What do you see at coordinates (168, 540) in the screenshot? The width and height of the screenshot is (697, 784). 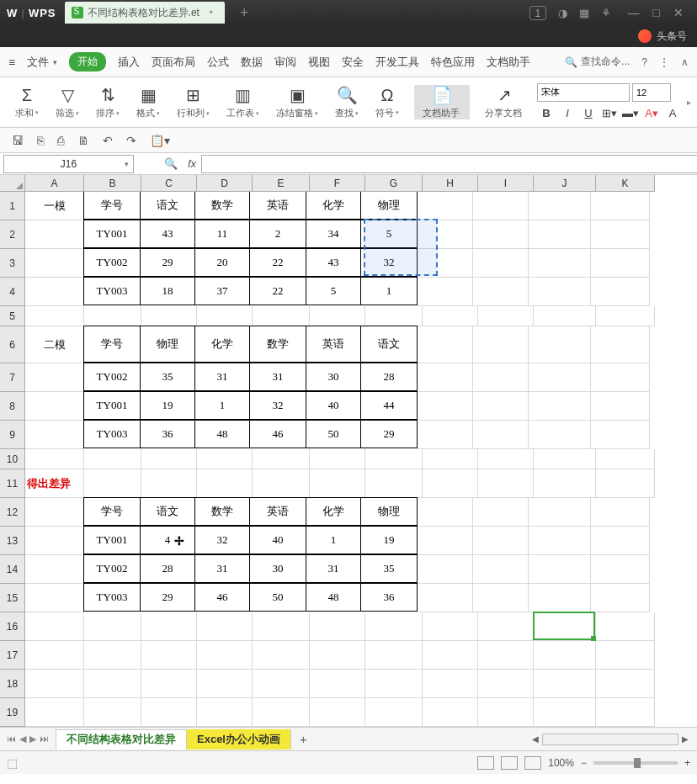 I see `cell: 4` at bounding box center [168, 540].